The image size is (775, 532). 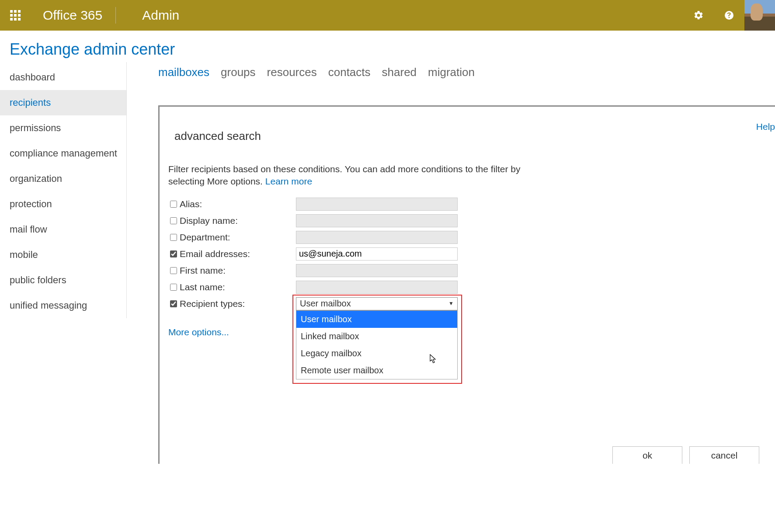 What do you see at coordinates (350, 73) in the screenshot?
I see `tab-contacts: contacts` at bounding box center [350, 73].